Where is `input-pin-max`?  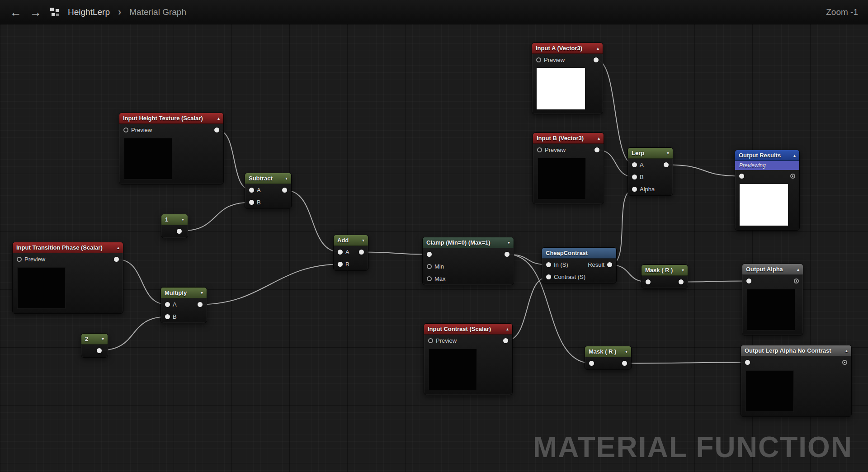
input-pin-max is located at coordinates (429, 278).